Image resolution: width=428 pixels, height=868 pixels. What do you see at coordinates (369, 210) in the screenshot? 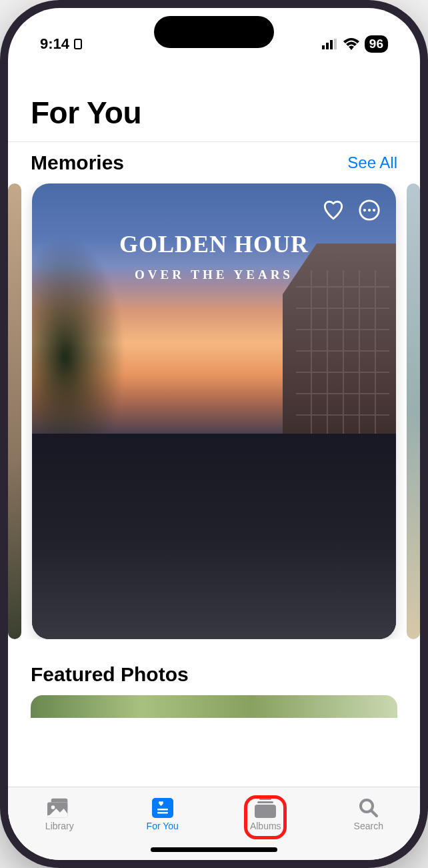
I see `ellipsis-circle-icon` at bounding box center [369, 210].